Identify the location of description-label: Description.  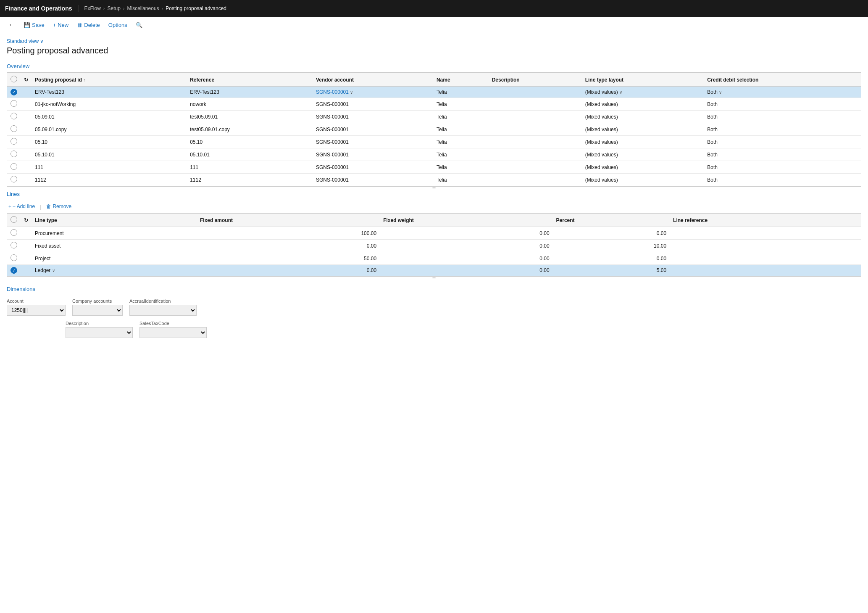
(99, 323).